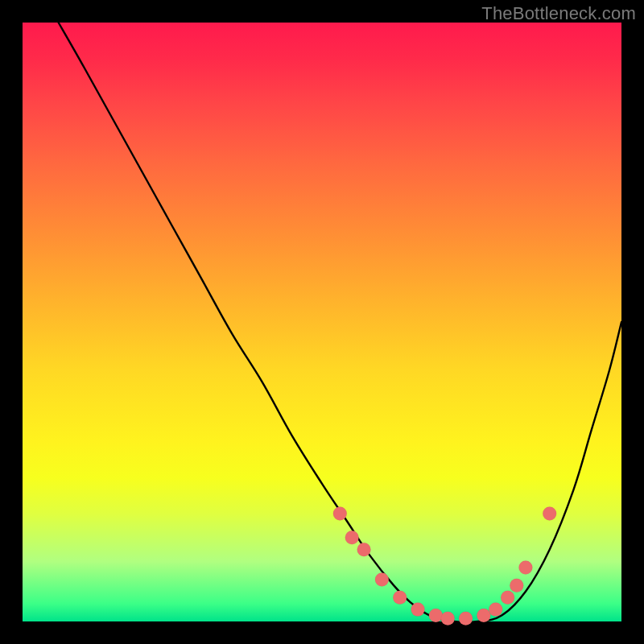 This screenshot has width=644, height=644. What do you see at coordinates (444, 567) in the screenshot?
I see `marker-dots-group` at bounding box center [444, 567].